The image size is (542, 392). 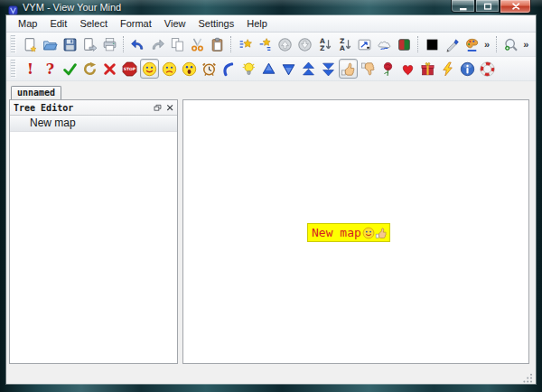 What do you see at coordinates (58, 23) in the screenshot?
I see `menu-edit: Edit` at bounding box center [58, 23].